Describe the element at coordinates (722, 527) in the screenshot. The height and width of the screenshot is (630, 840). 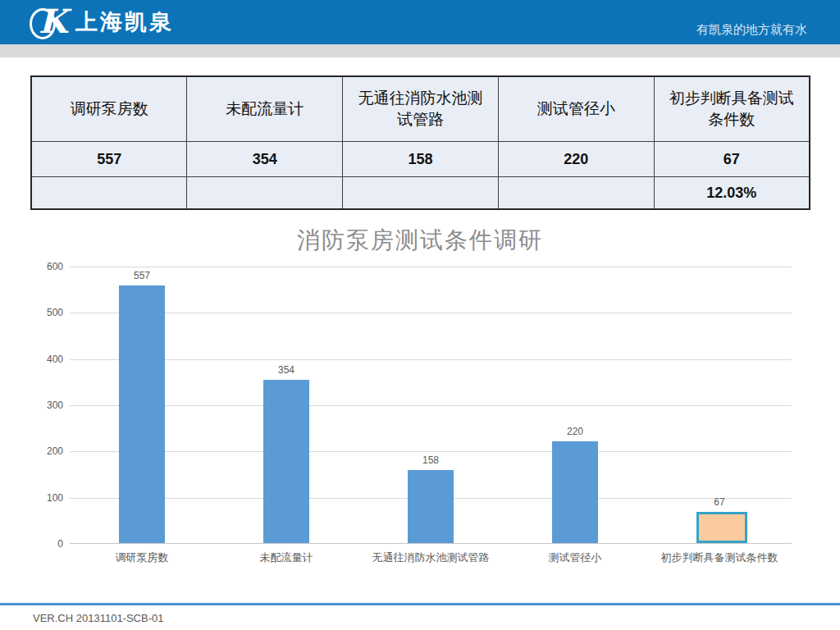
I see `bar-highlighted` at that location.